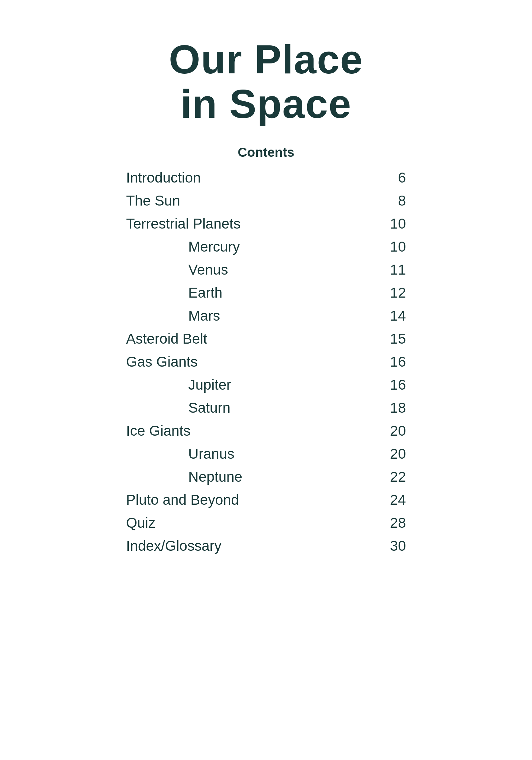  What do you see at coordinates (174, 546) in the screenshot?
I see `toc-label: Index/Glossary` at bounding box center [174, 546].